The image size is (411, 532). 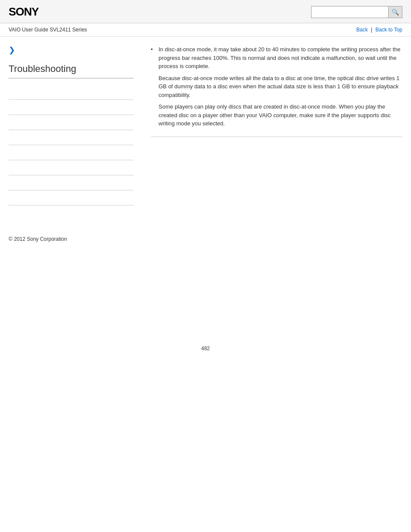 What do you see at coordinates (48, 30) in the screenshot?
I see `guide-title: VAIO User Guide SVL2411 Series` at bounding box center [48, 30].